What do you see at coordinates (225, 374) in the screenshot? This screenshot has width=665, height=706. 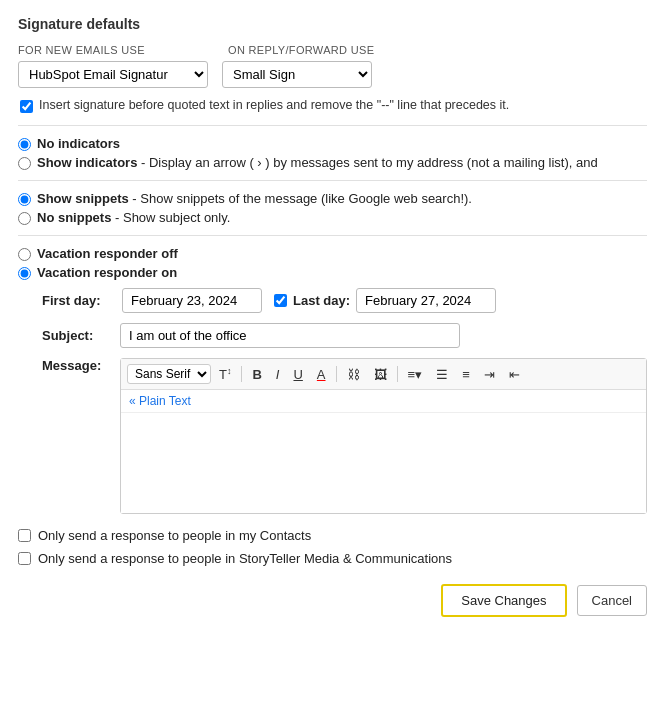 I see `font-size-icon: T↕` at bounding box center [225, 374].